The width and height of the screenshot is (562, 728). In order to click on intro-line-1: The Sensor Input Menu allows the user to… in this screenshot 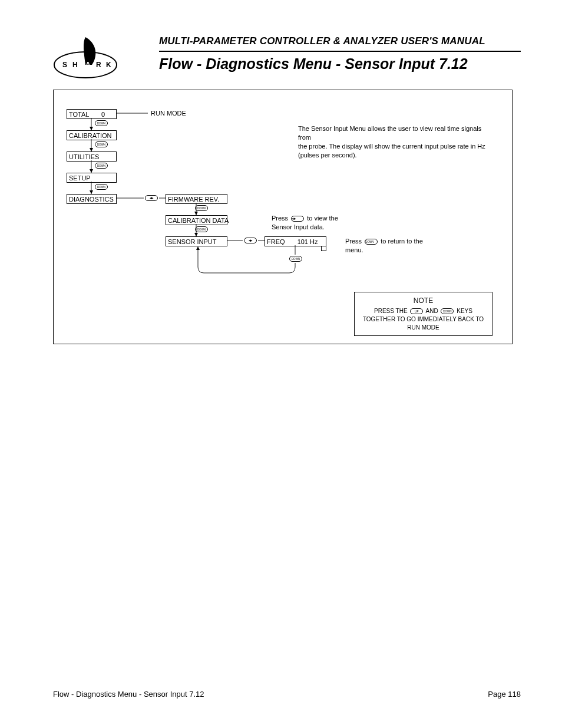, I will do `click(390, 133)`.